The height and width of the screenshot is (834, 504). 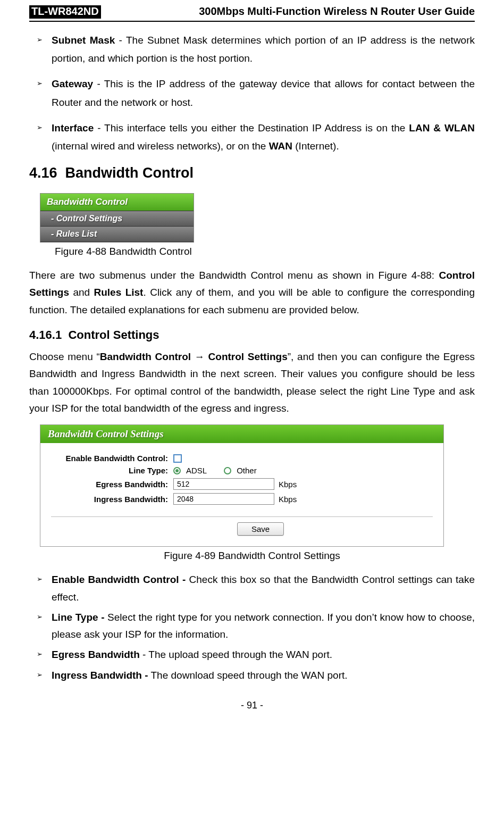 I want to click on bullet-egress-bw: Egress Bandwidth - The upload speed thro…, so click(x=252, y=655).